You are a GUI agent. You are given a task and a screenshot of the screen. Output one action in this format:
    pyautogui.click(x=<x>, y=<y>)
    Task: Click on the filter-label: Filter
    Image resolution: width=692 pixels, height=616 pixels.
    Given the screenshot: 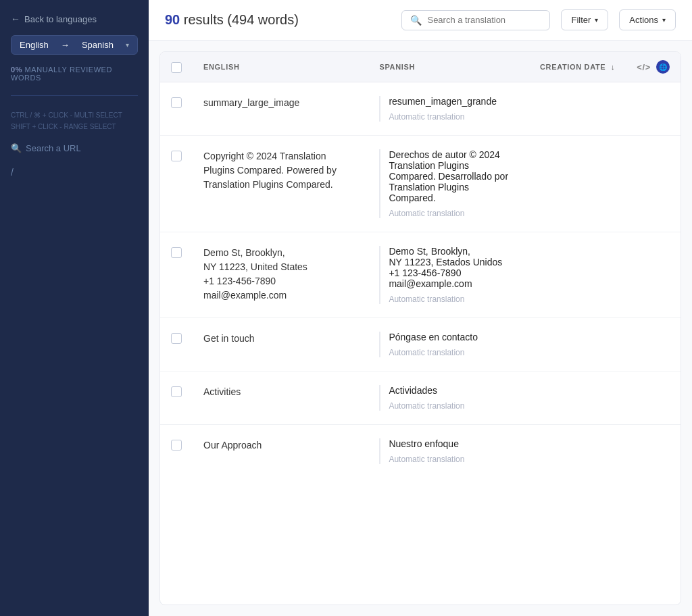 What is the action you would take?
    pyautogui.click(x=581, y=20)
    